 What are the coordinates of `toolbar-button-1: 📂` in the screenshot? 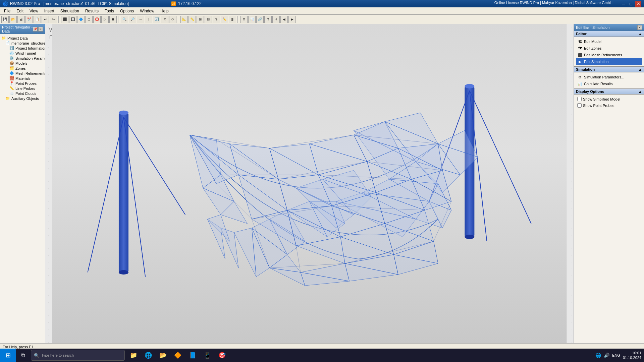 It's located at (13, 19).